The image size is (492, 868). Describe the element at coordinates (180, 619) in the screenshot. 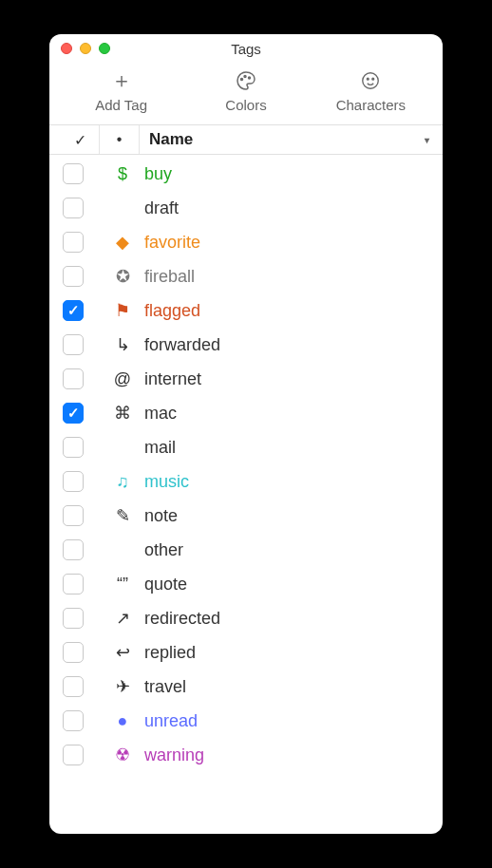

I see `tag-name: redirected` at that location.